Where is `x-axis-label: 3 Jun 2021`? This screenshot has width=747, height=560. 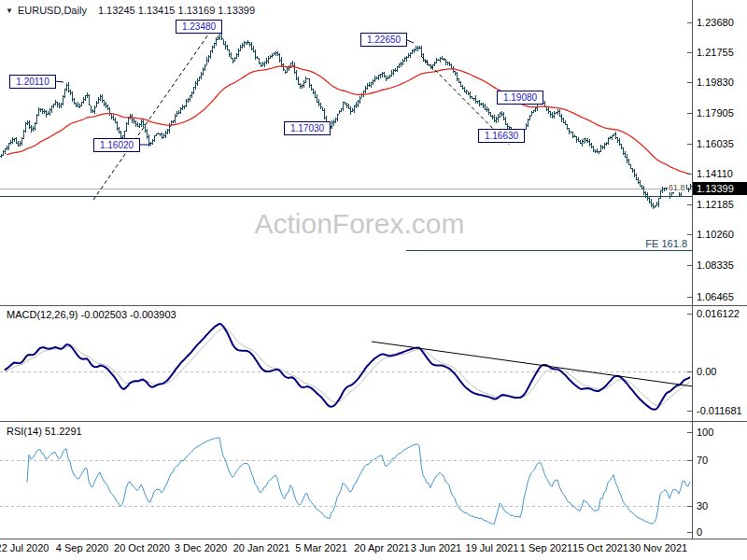
x-axis-label: 3 Jun 2021 is located at coordinates (436, 548).